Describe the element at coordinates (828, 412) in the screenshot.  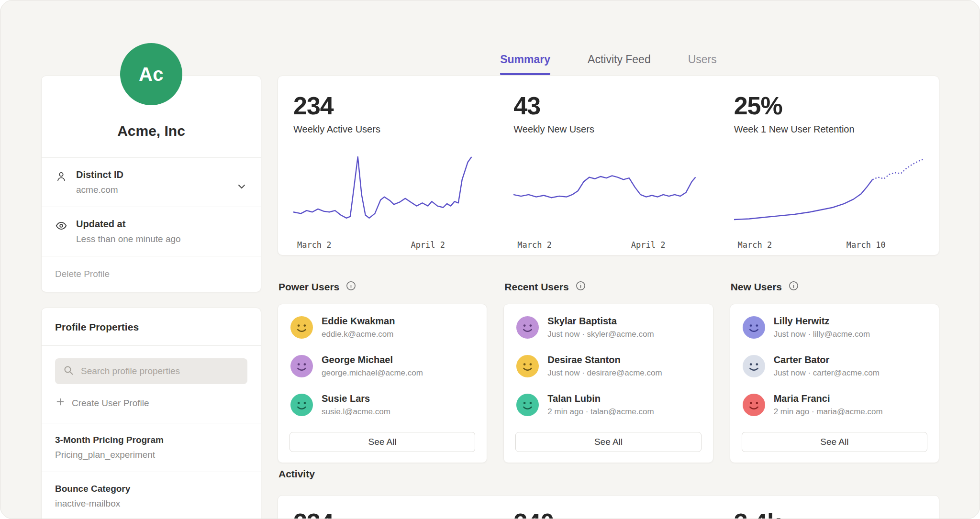
I see `user-meta: 2 min ago · maria@acme.com` at that location.